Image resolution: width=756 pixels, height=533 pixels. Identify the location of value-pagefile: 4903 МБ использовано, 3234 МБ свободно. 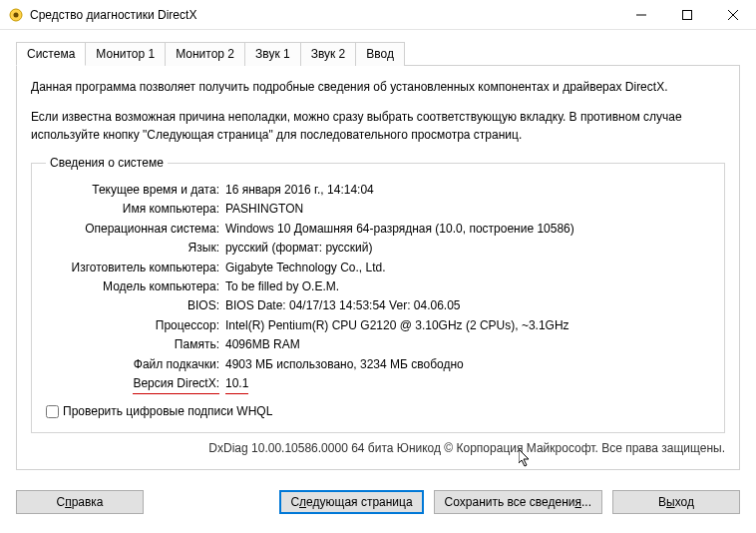
(468, 365).